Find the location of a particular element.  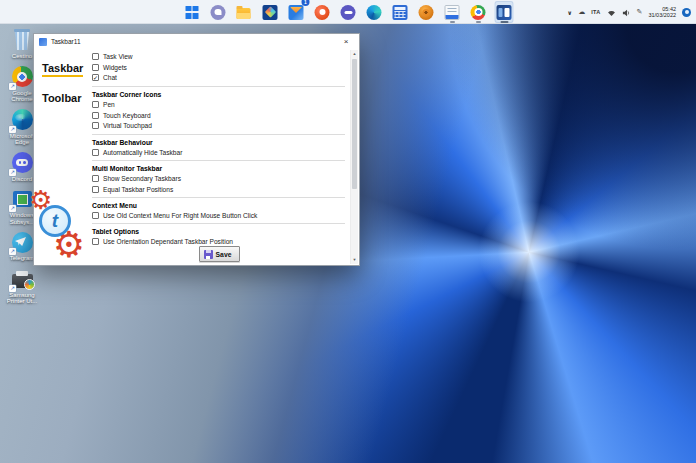

dialog-scrollbar: ▲ ▼ is located at coordinates (354, 157).